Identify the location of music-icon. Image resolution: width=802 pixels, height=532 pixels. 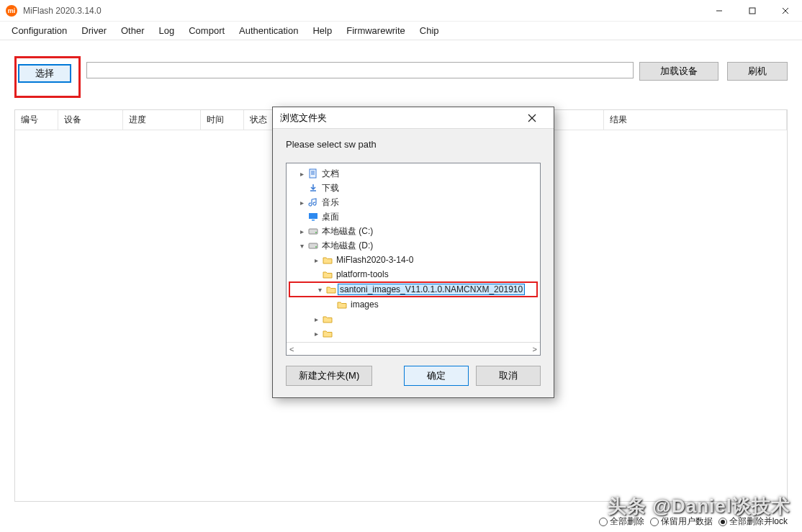
(313, 202).